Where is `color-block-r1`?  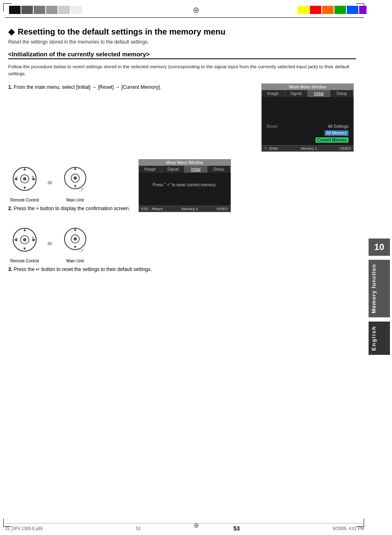
color-block-r1 is located at coordinates (303, 10).